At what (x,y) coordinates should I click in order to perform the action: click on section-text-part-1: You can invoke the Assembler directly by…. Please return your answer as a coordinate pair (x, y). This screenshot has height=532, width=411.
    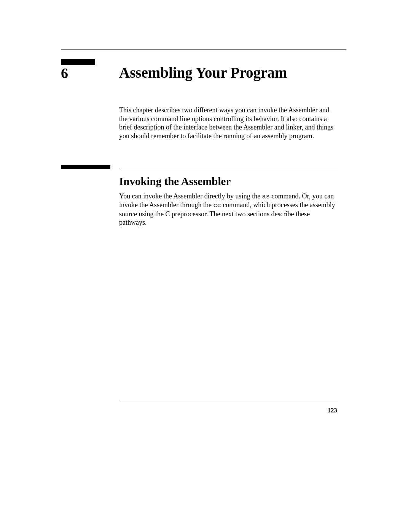
    Looking at the image, I should click on (191, 196).